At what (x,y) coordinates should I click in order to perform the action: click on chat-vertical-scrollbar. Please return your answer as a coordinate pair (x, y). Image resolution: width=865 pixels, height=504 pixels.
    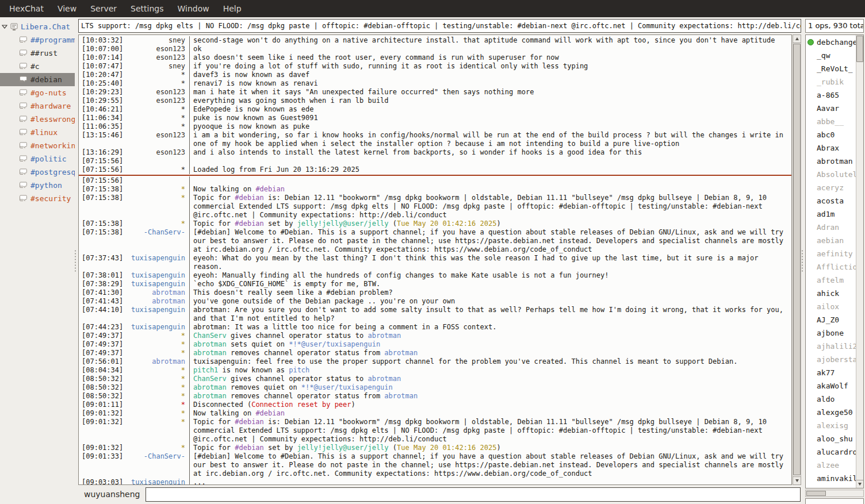
    Looking at the image, I should click on (797, 260).